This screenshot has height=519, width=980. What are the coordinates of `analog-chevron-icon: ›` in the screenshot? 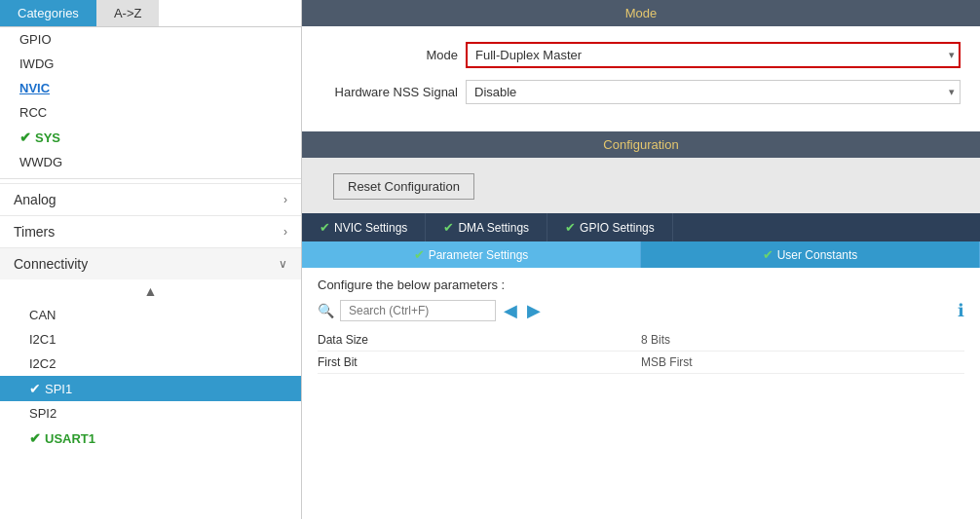 It's located at (285, 200).